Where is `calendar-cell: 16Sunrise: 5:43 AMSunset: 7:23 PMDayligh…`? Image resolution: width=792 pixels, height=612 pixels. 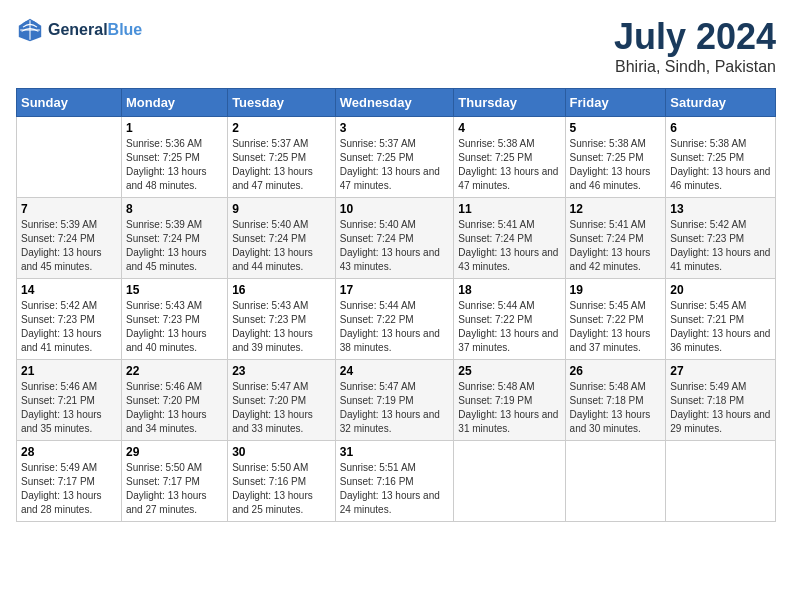 calendar-cell: 16Sunrise: 5:43 AMSunset: 7:23 PMDayligh… is located at coordinates (282, 320).